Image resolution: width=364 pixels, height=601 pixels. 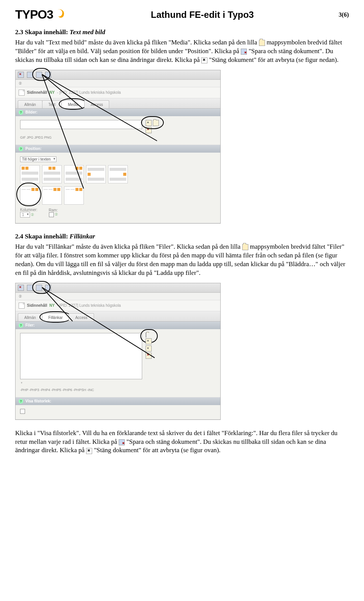 What do you see at coordinates (42, 236) in the screenshot?
I see `section-2-4-lead: 2.4 Skapa innehåll:` at bounding box center [42, 236].